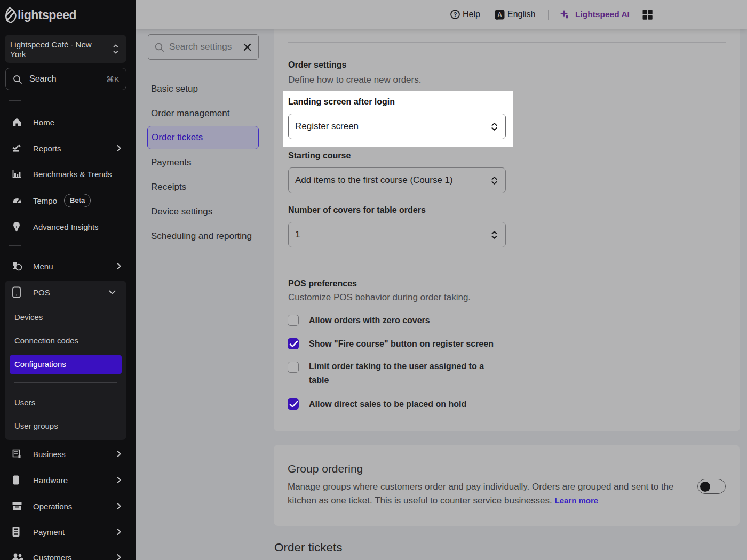 Image resolution: width=747 pixels, height=560 pixels. Describe the element at coordinates (499, 14) in the screenshot. I see `svg-text: A` at that location.